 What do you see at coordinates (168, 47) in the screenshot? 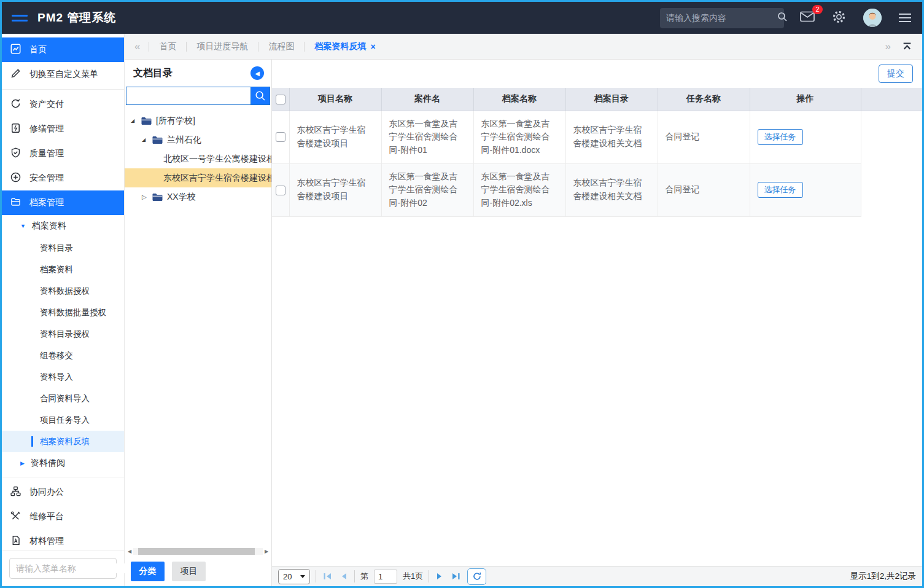
I see `tab-home: 首页` at bounding box center [168, 47].